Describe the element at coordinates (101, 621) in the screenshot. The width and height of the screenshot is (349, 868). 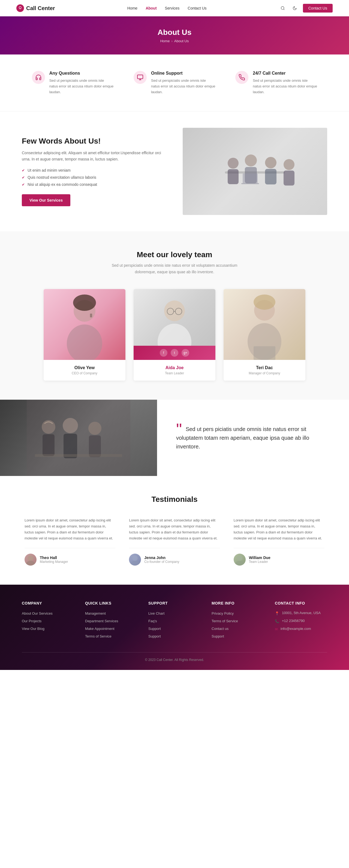
I see `footer-link-1-1: Department Services` at that location.